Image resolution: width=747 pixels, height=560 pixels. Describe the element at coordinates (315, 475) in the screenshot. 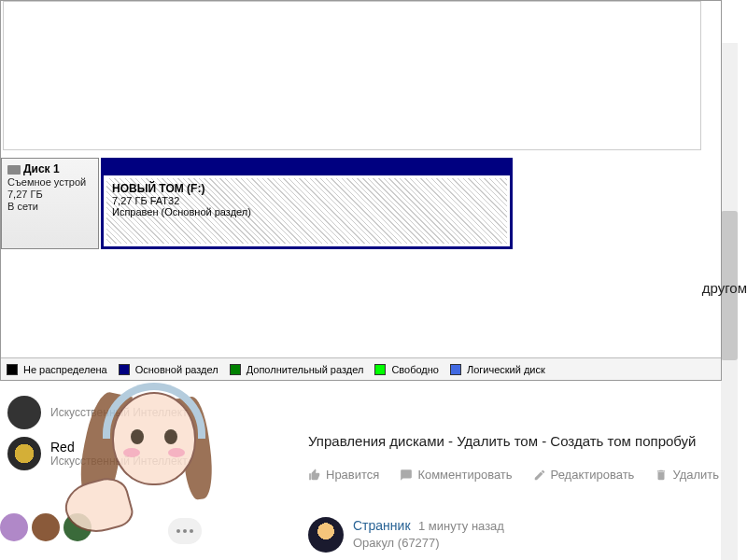

I see `thumbs-up-icon` at that location.